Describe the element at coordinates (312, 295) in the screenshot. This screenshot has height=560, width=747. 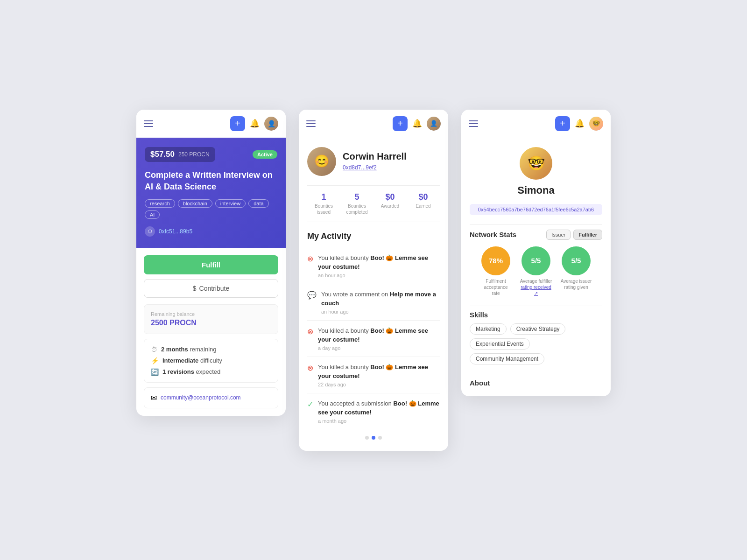
I see `comment-icon: 💬` at that location.